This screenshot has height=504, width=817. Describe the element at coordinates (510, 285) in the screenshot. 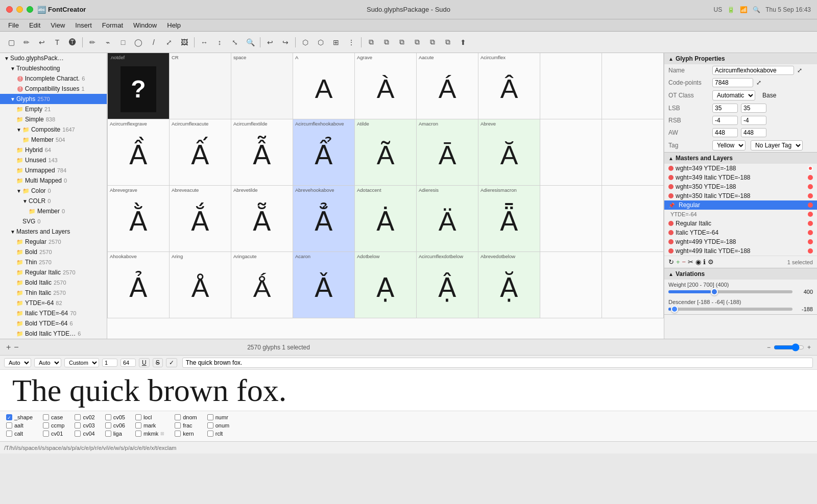

I see `glyph-cell-abrevedotbelow: Abrevedotbelow Ặ` at that location.